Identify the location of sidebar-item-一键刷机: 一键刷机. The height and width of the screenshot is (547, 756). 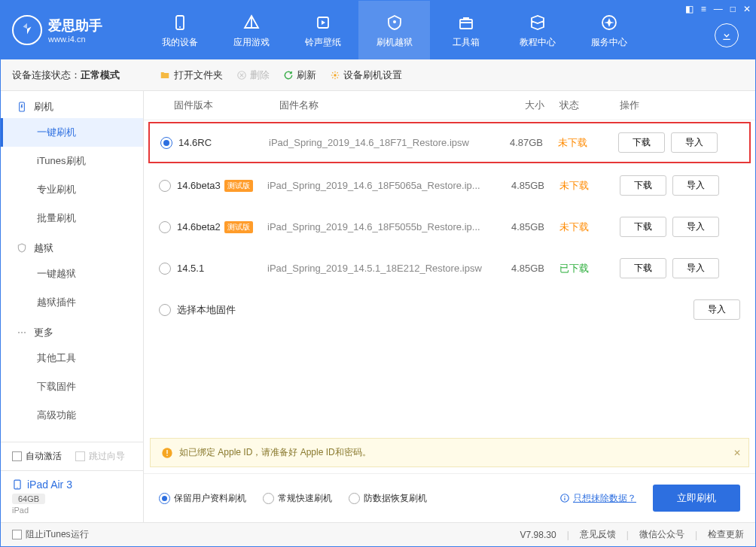
(72, 132).